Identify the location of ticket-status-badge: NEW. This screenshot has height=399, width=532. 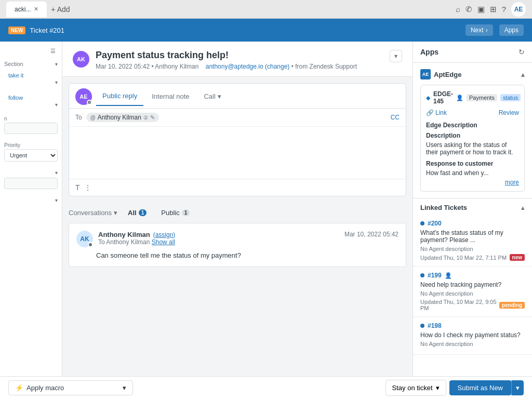
(17, 30).